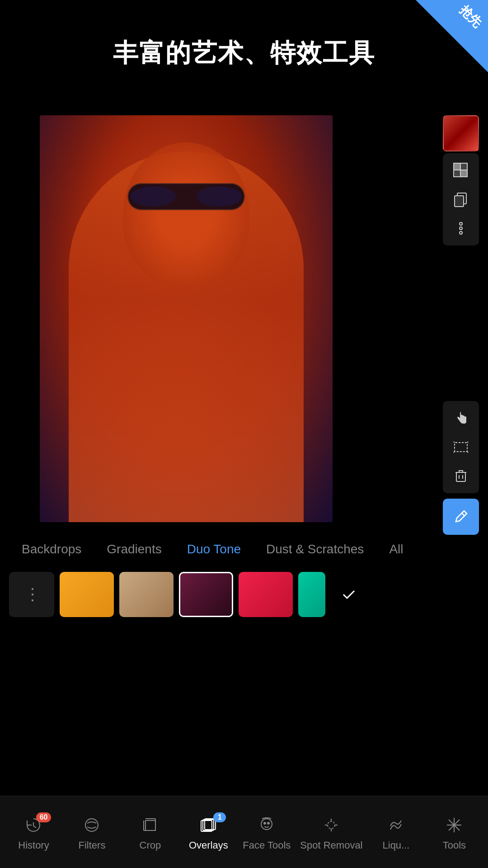  Describe the element at coordinates (331, 832) in the screenshot. I see `nav-item-spot-removal: Spot Removal` at that location.